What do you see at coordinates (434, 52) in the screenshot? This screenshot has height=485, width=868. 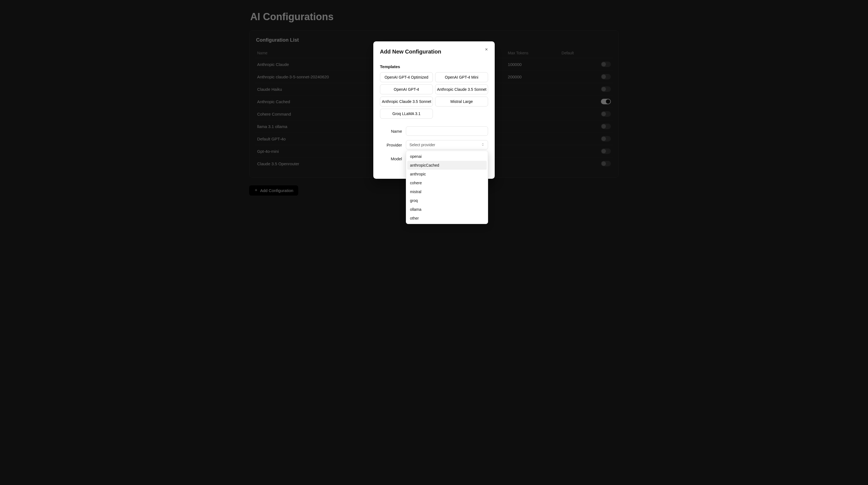 I see `modal-title: Add New Configuration` at bounding box center [434, 52].